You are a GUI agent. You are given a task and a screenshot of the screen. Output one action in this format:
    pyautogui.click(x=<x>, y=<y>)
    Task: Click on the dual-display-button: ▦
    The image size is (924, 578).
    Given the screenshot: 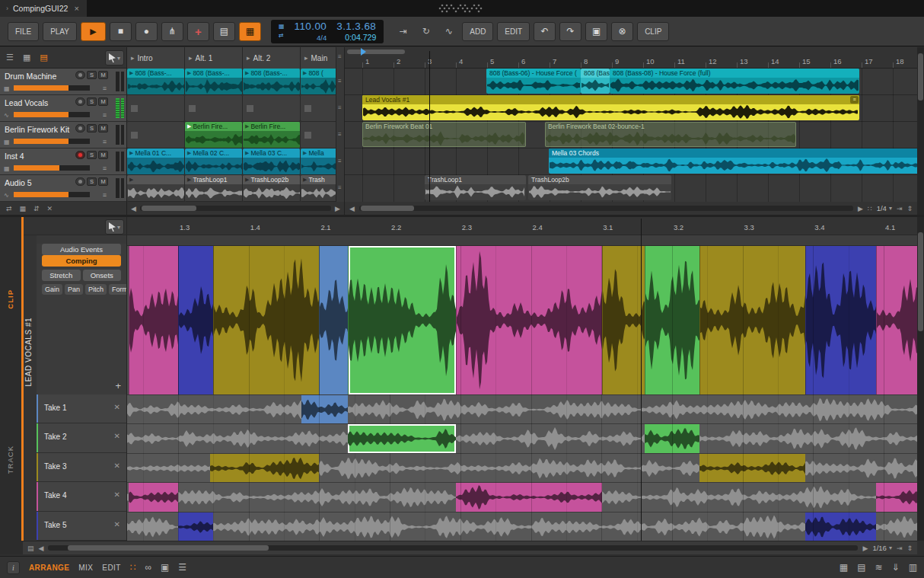 What is the action you would take?
    pyautogui.click(x=250, y=32)
    